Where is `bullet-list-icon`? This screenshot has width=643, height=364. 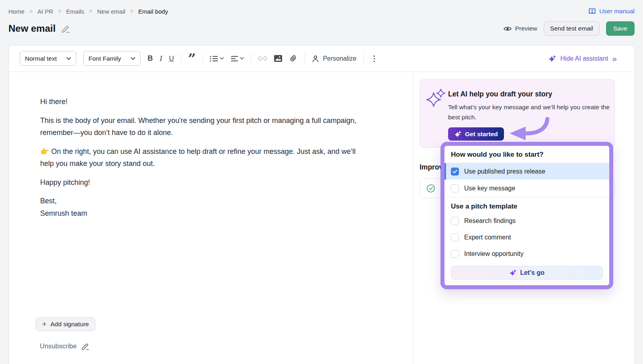
bullet-list-icon is located at coordinates (214, 59).